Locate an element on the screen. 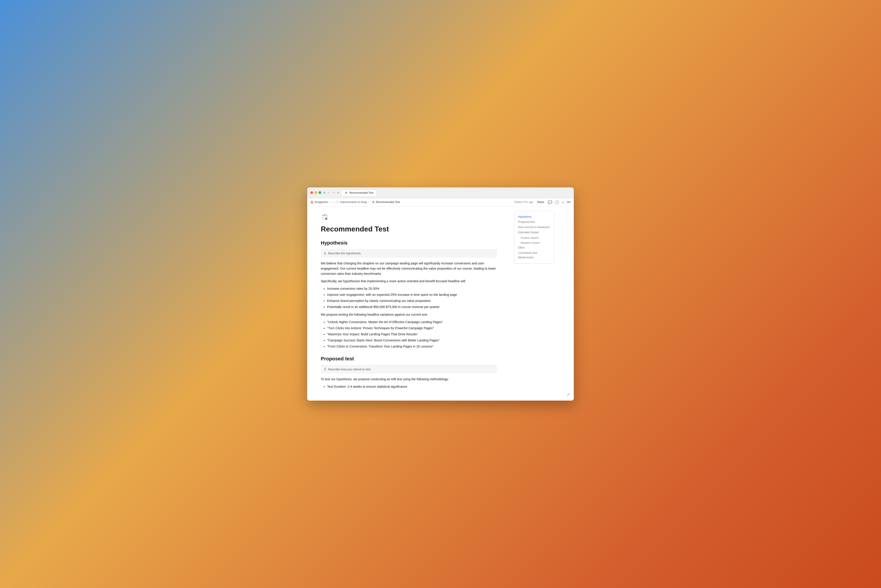 This screenshot has width=881, height=588. toc-item-estimated-impact: Estimated Impact is located at coordinates (534, 232).